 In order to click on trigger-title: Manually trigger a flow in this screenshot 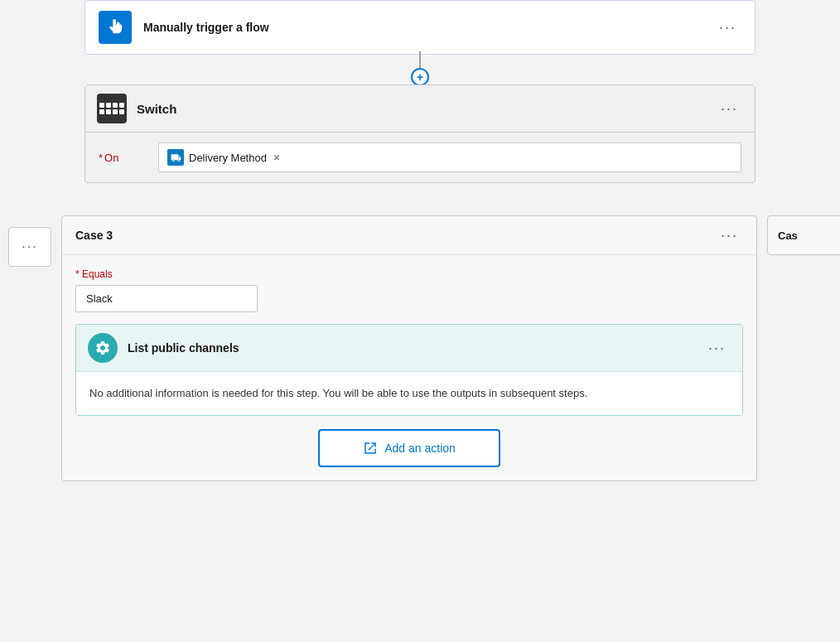, I will do `click(429, 27)`.